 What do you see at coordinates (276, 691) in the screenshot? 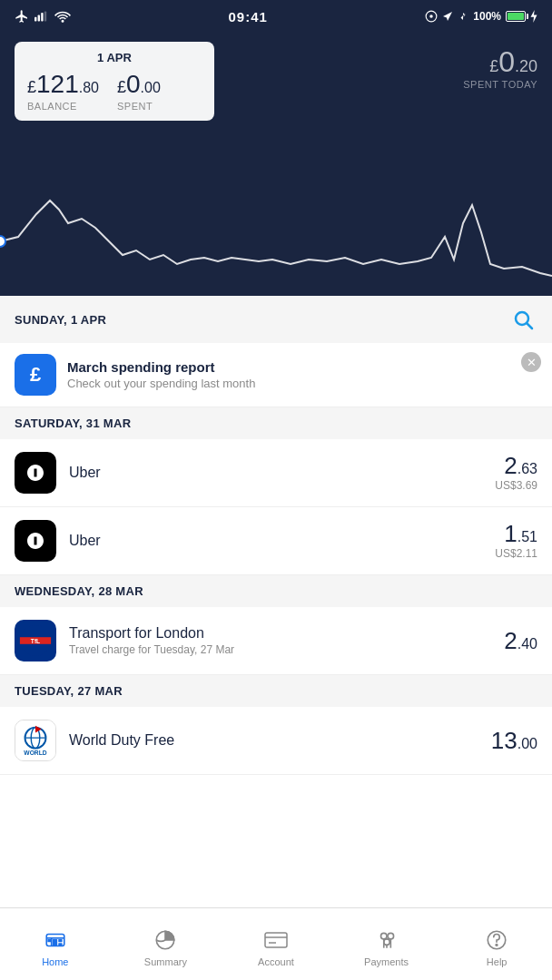
I see `date-header-tuesday: TUESDAY, 27 MAR` at bounding box center [276, 691].